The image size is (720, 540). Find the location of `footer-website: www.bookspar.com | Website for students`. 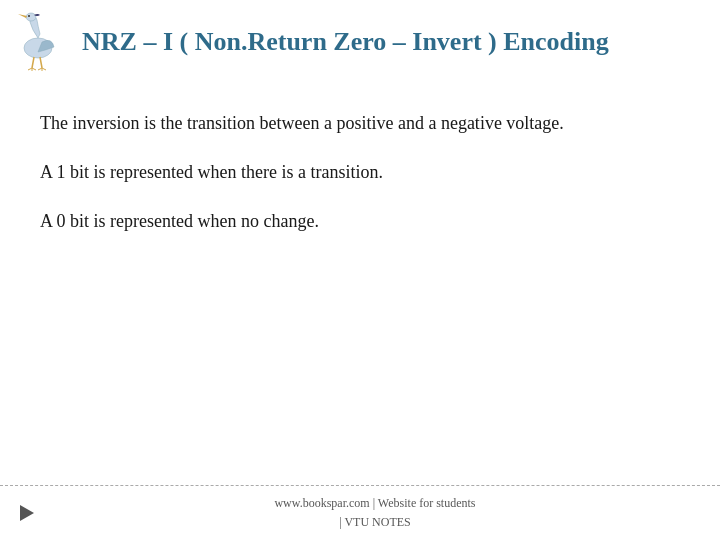

footer-website: www.bookspar.com | Website for students is located at coordinates (374, 503).